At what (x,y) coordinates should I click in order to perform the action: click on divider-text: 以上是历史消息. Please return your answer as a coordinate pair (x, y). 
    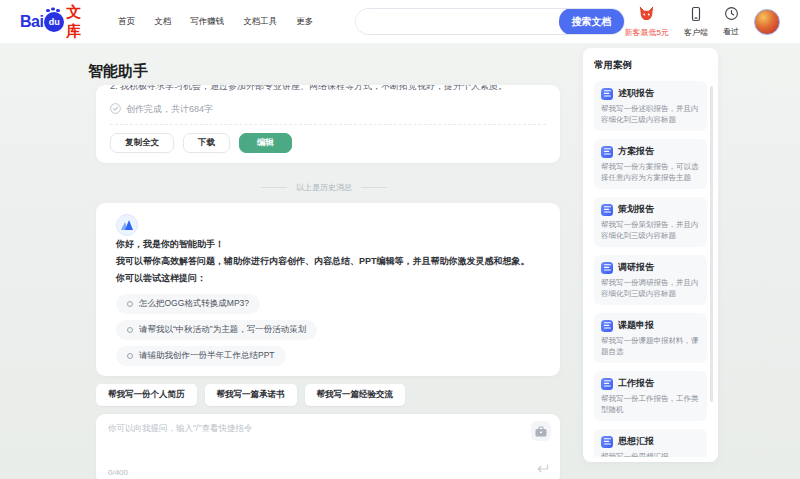
    Looking at the image, I should click on (324, 188).